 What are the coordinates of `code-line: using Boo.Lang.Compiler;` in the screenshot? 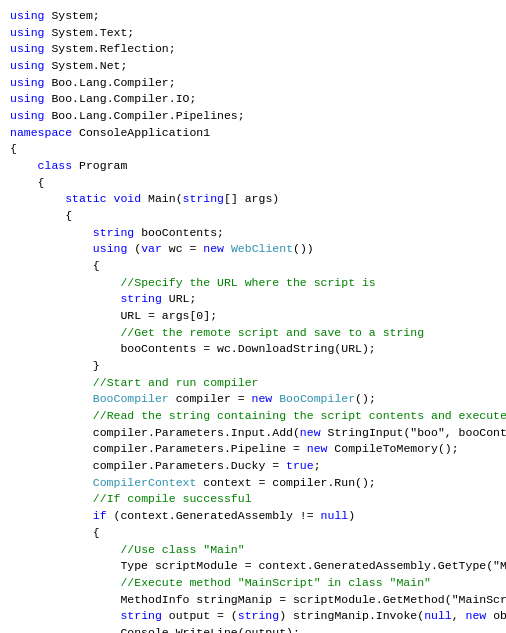 It's located at (253, 84).